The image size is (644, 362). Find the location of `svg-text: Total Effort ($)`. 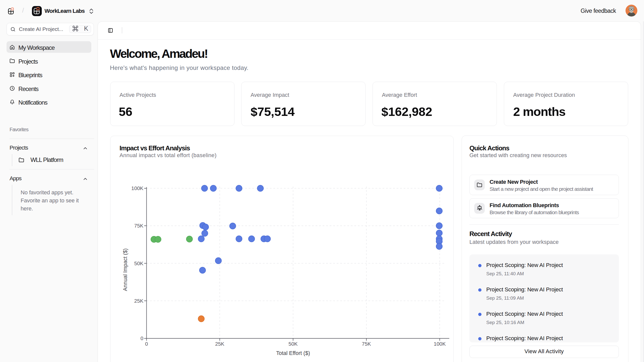

svg-text: Total Effort ($) is located at coordinates (293, 353).